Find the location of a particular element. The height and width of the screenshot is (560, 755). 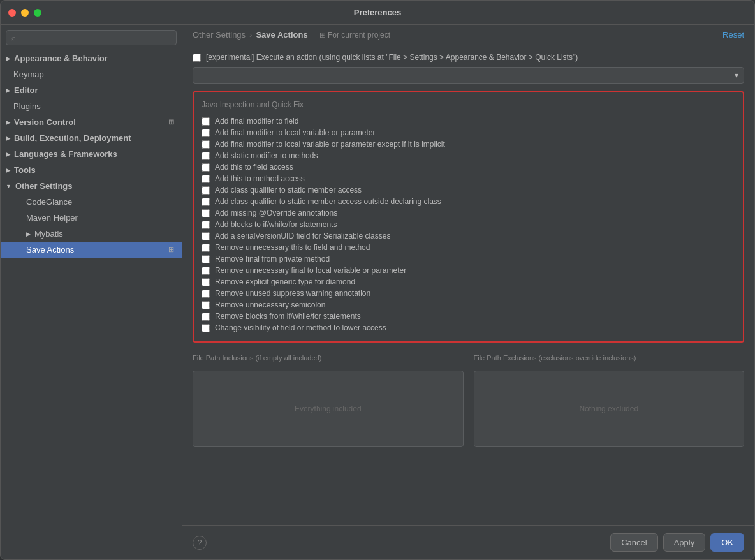

search-box: ⌕ is located at coordinates (91, 38).